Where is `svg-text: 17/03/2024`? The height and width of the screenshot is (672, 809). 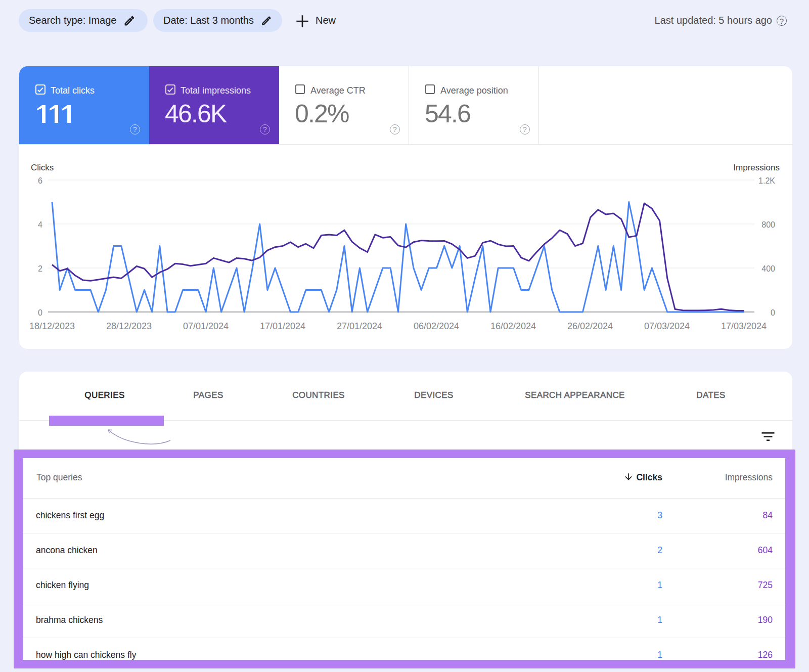 svg-text: 17/03/2024 is located at coordinates (744, 326).